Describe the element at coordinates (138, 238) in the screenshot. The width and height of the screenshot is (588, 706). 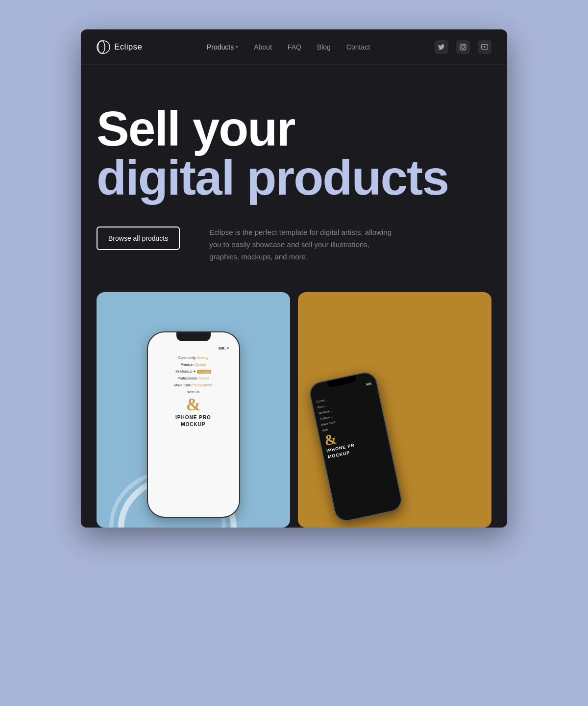
I see `browse-all-products-button: Browse all products` at that location.